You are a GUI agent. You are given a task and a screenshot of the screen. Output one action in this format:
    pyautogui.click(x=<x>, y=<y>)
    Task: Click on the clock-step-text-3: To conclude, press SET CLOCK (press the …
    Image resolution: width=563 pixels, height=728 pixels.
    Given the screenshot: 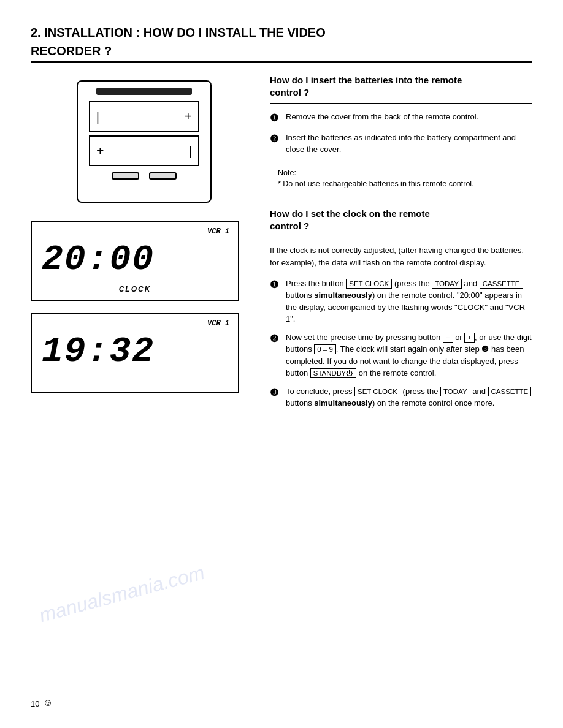 What is the action you would take?
    pyautogui.click(x=409, y=397)
    